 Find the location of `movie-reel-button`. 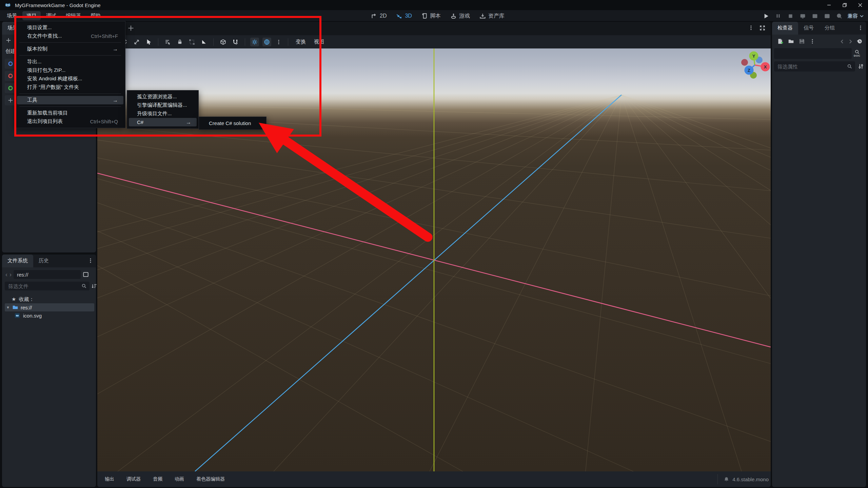

movie-reel-button is located at coordinates (839, 16).